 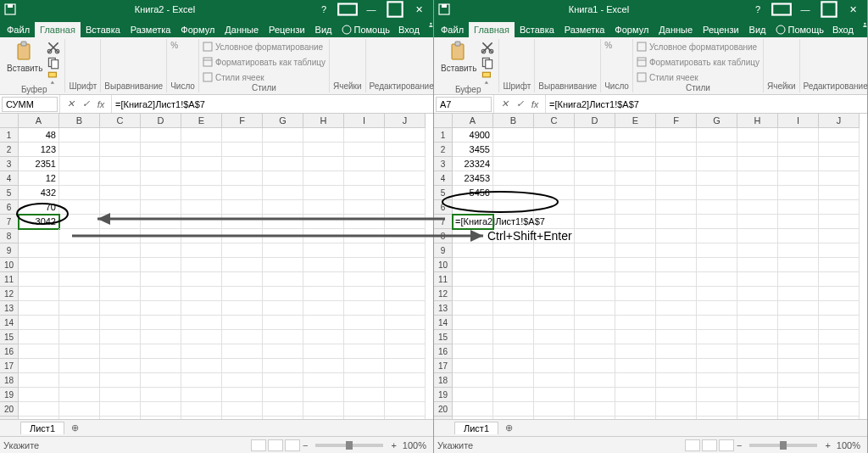 What do you see at coordinates (459, 57) in the screenshot?
I see `paste-button: Вставить` at bounding box center [459, 57].